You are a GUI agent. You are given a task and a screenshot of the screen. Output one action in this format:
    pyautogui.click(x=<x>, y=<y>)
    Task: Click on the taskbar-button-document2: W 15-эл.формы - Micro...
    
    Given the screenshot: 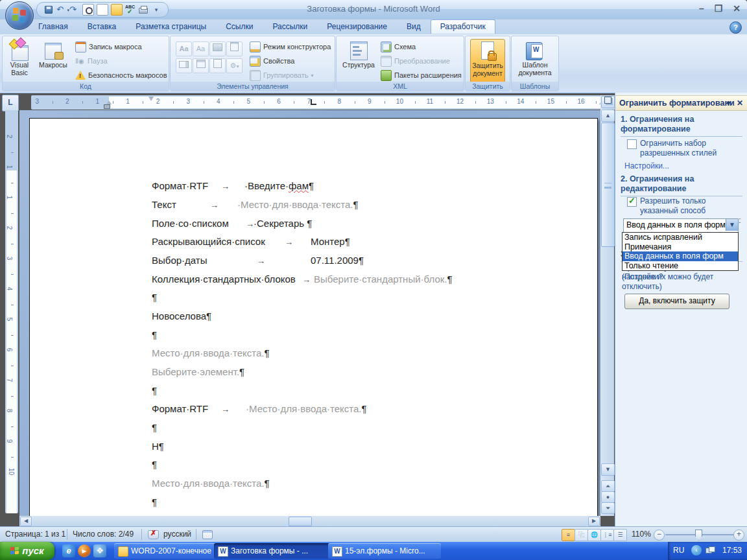 What is the action you would take?
    pyautogui.click(x=385, y=551)
    